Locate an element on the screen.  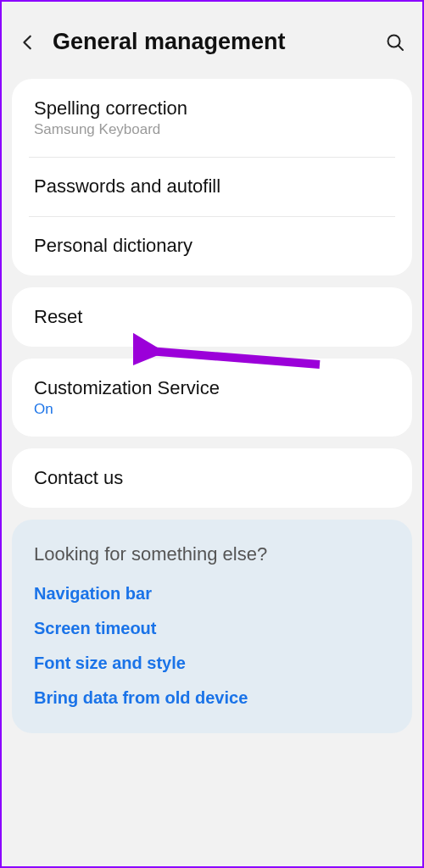
item-contact-us: Contact us is located at coordinates (212, 478).